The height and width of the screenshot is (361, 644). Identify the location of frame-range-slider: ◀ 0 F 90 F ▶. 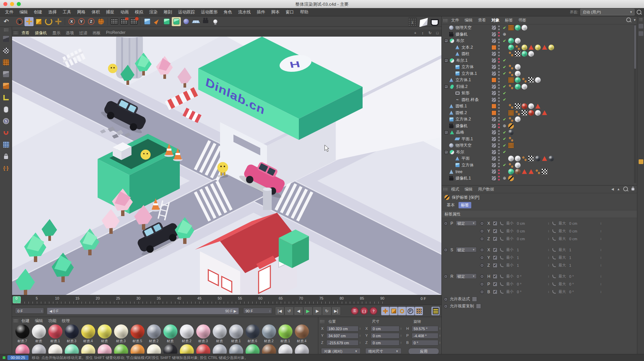
(143, 311).